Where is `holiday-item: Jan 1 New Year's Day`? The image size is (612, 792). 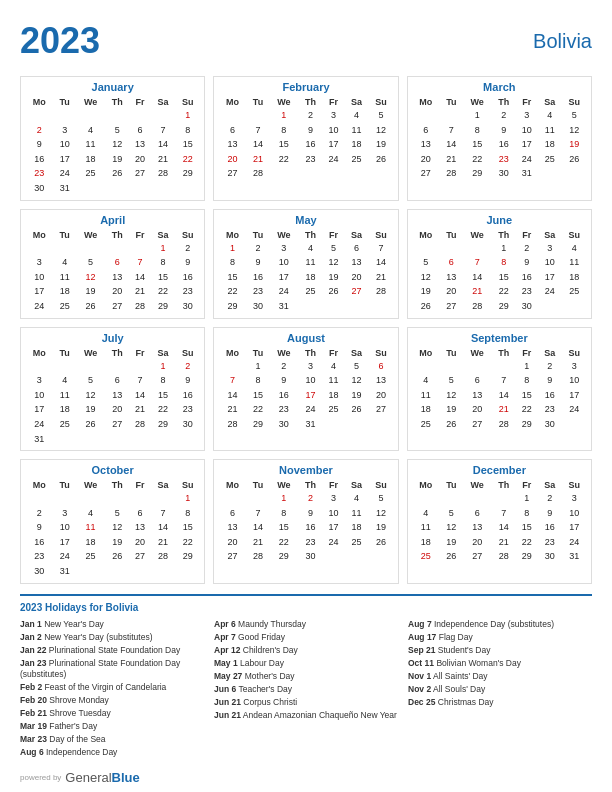 holiday-item: Jan 1 New Year's Day is located at coordinates (112, 624).